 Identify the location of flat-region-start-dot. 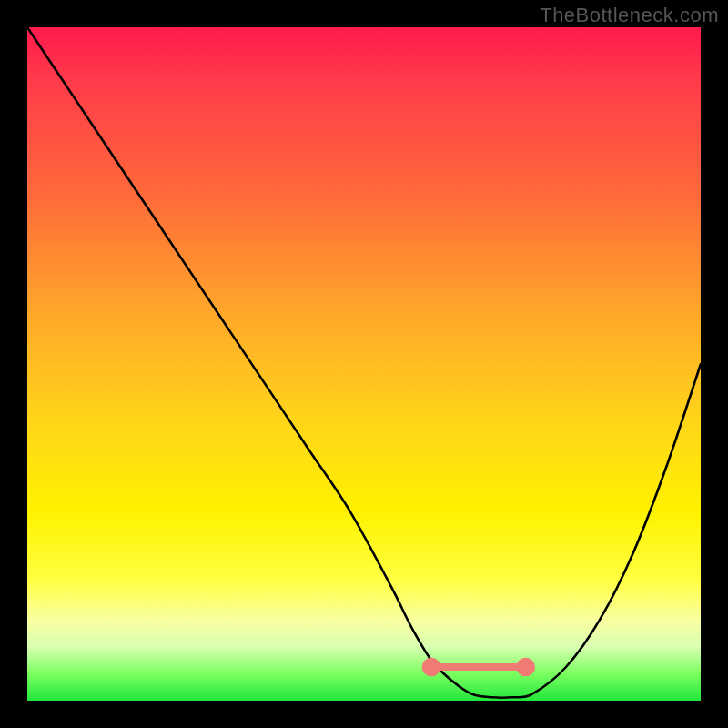
(431, 668).